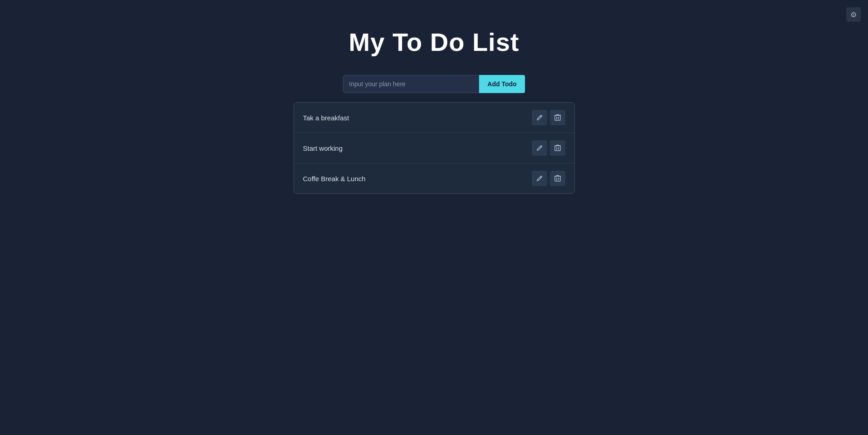 Image resolution: width=868 pixels, height=435 pixels. I want to click on todo-input, so click(411, 84).